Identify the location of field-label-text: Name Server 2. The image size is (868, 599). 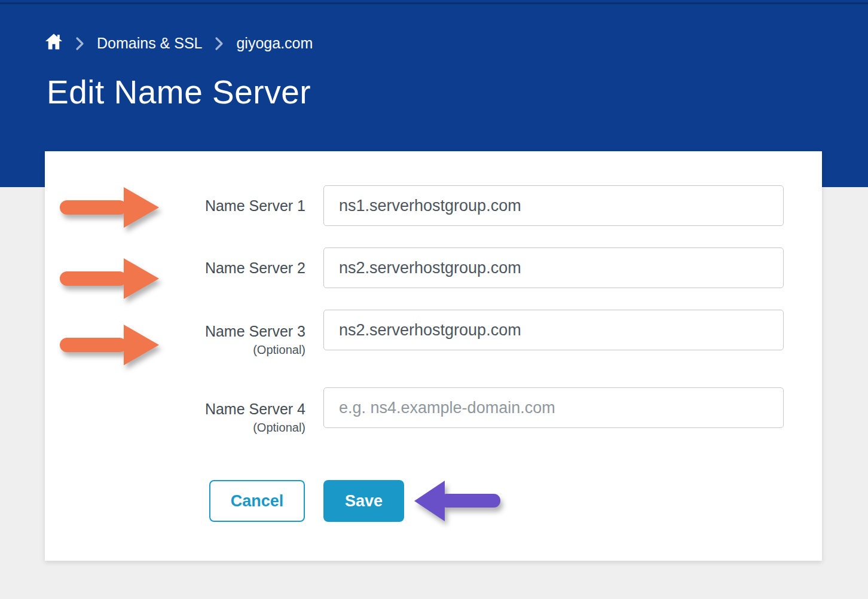
(175, 268).